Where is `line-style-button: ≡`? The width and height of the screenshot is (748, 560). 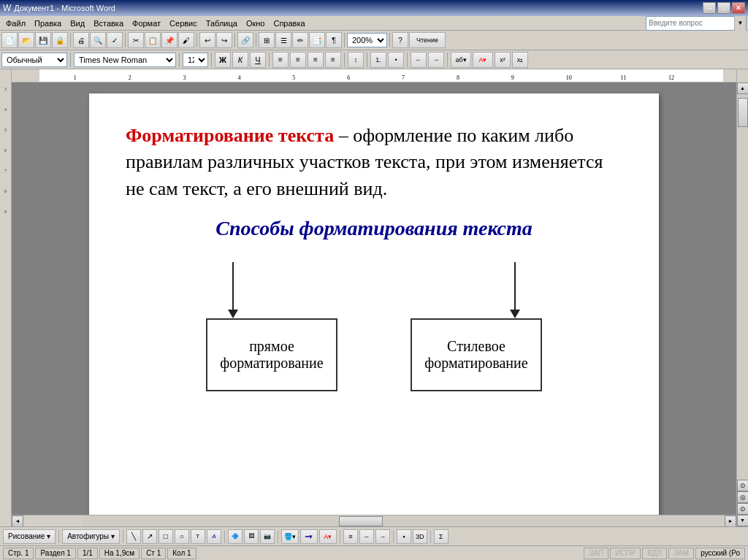
line-style-button: ≡ is located at coordinates (351, 537).